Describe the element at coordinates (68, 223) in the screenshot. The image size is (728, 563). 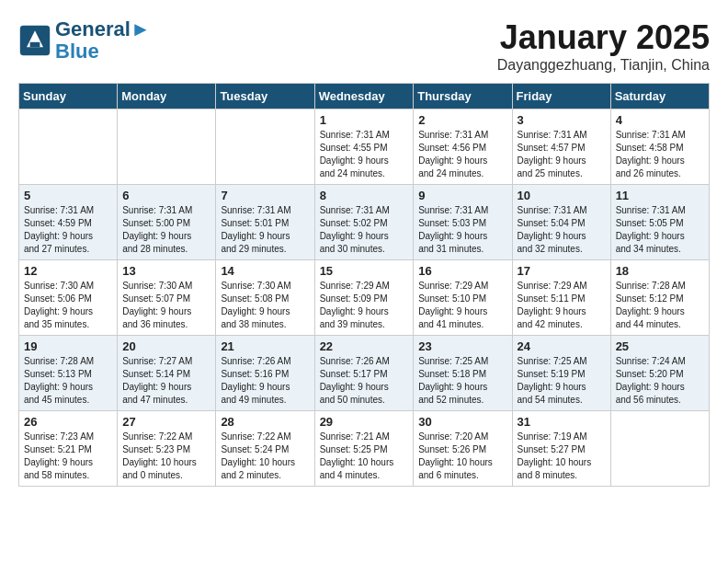
I see `calendar-cell: 5Sunrise: 7:31 AM Sunset: 4:59 PM Daylig…` at that location.